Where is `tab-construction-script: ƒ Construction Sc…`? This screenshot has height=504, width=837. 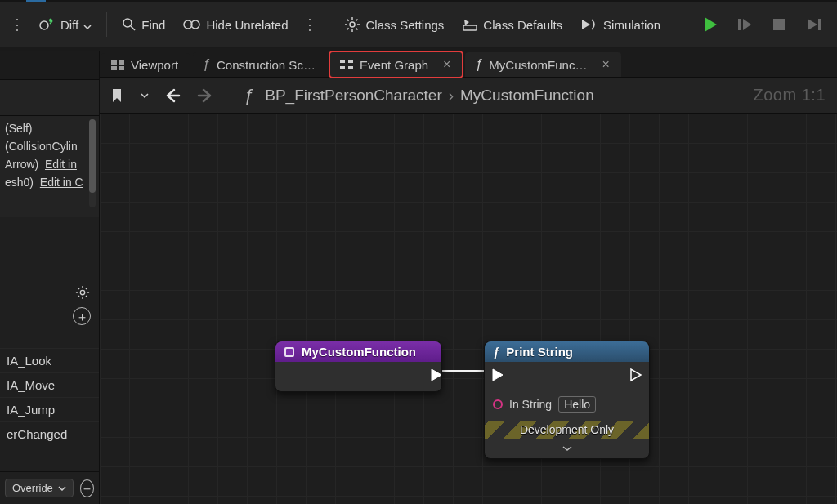
tab-construction-script: ƒ Construction Sc… is located at coordinates (260, 65).